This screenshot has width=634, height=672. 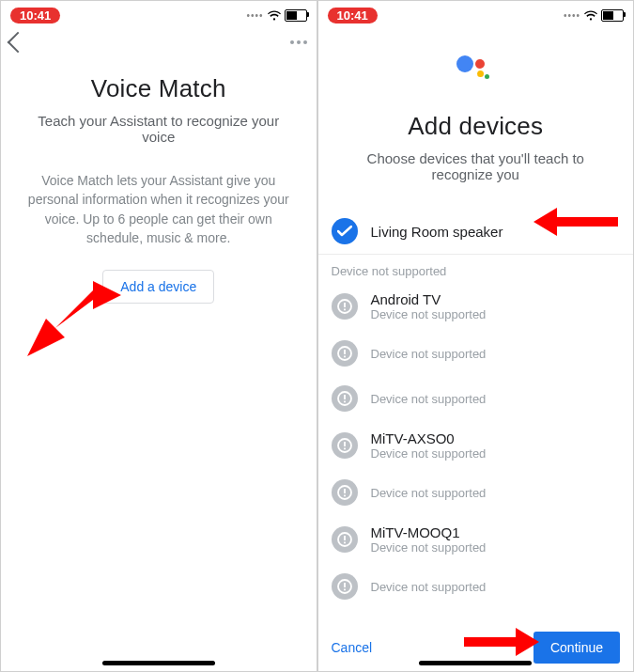 I want to click on page-title: Voice Match, so click(x=159, y=88).